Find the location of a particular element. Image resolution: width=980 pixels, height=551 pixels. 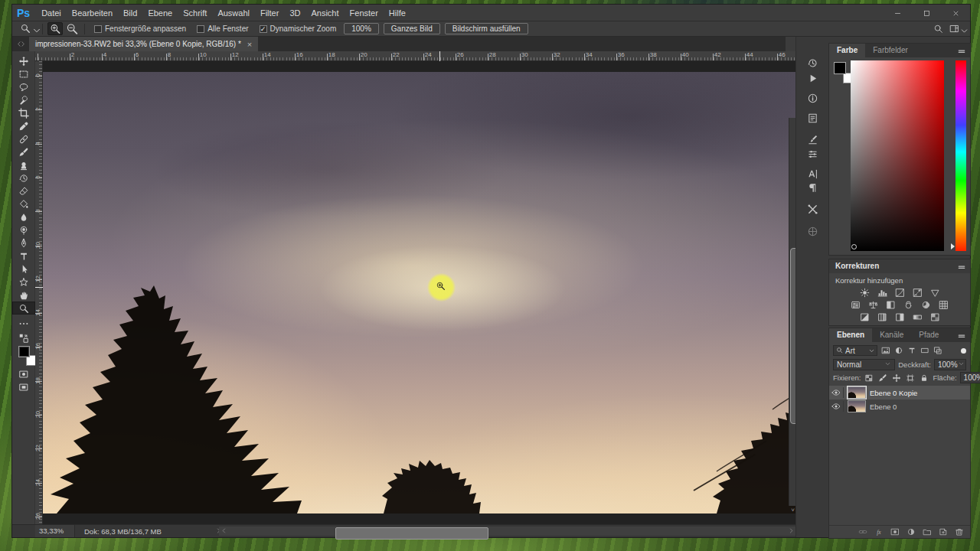

swap-colors-icon is located at coordinates (24, 338).